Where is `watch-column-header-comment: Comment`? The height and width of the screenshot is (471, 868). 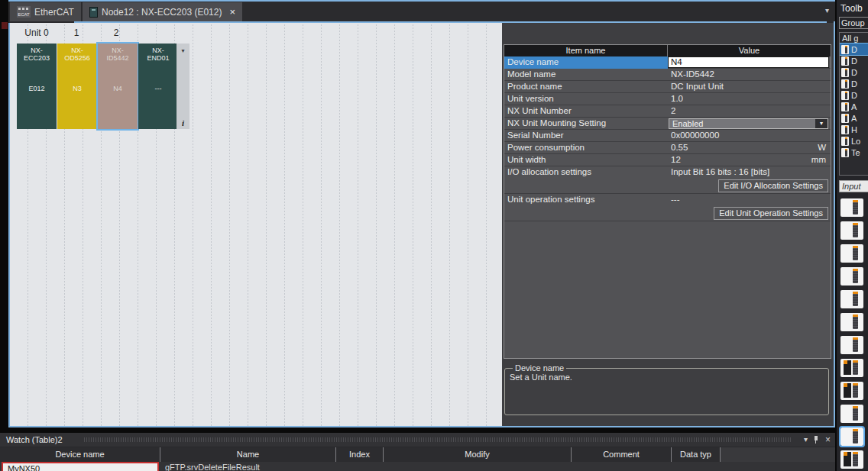 watch-column-header-comment: Comment is located at coordinates (622, 455).